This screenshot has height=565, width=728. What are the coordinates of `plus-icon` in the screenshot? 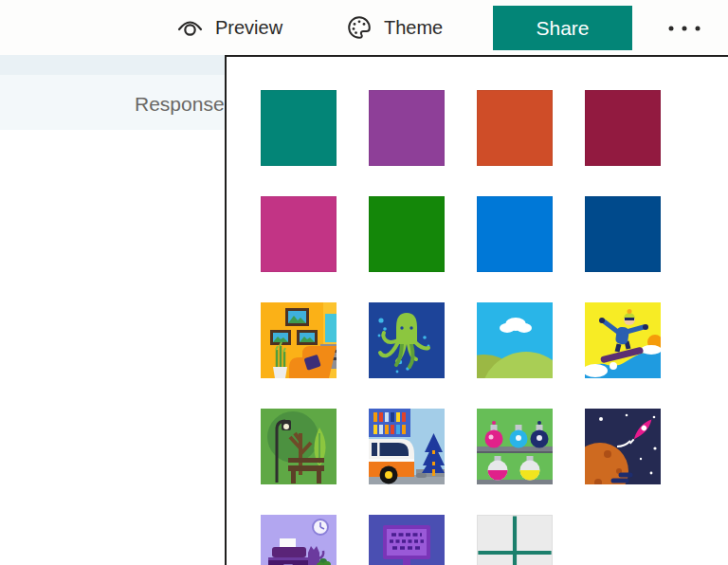 It's located at (515, 540).